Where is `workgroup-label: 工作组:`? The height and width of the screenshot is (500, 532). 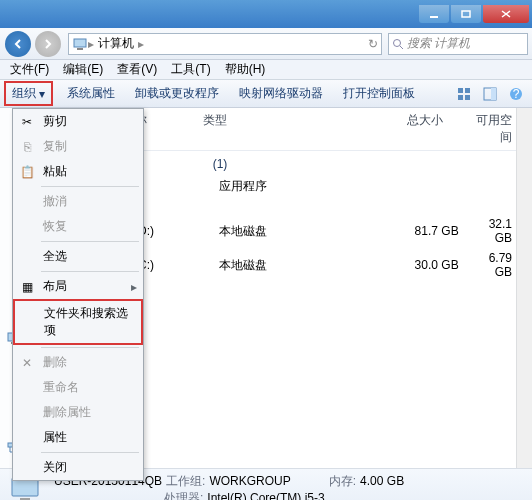
workgroup-label: 工作组: is located at coordinates (186, 481).